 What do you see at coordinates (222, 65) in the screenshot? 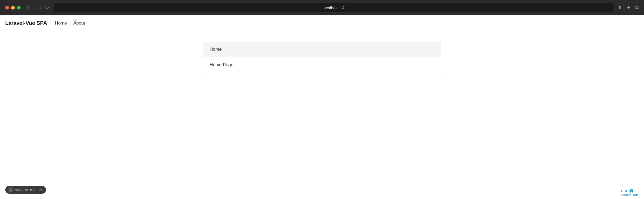
I see `card-body-text: Home Page` at bounding box center [222, 65].